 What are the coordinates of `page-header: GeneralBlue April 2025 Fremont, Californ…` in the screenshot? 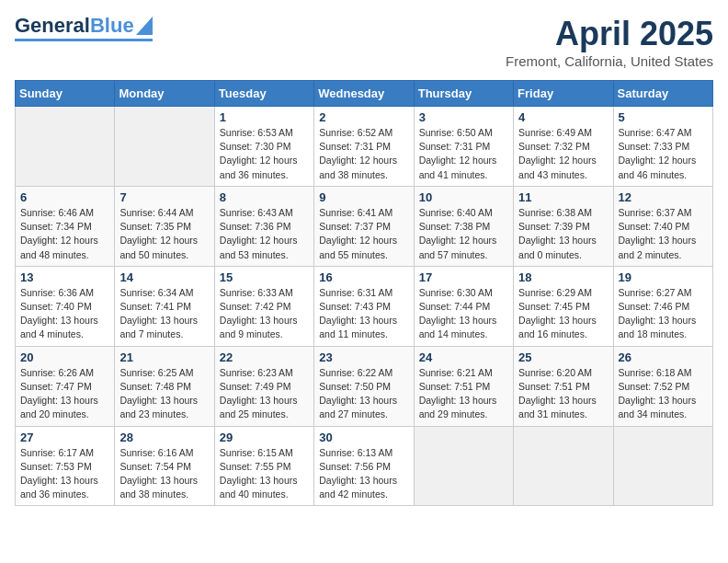 It's located at (364, 42).